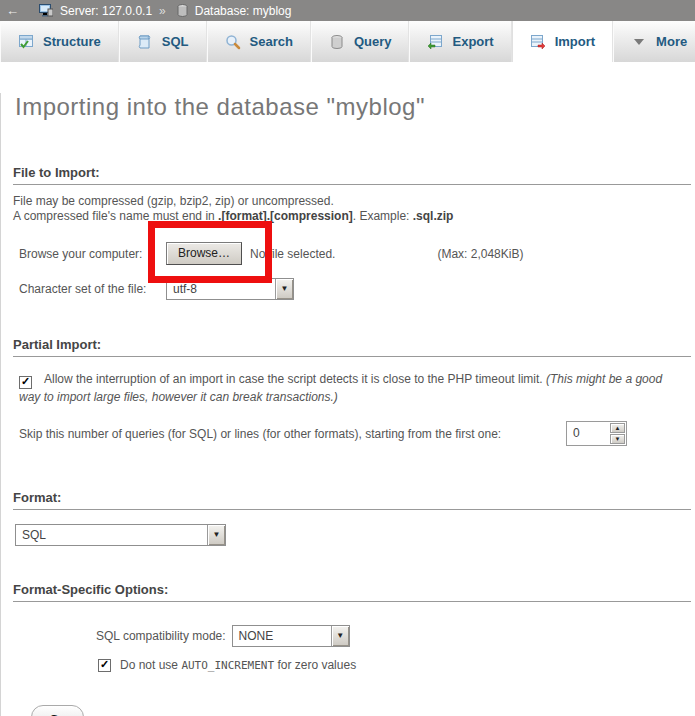 The width and height of the screenshot is (695, 716). What do you see at coordinates (337, 42) in the screenshot?
I see `query-icon` at bounding box center [337, 42].